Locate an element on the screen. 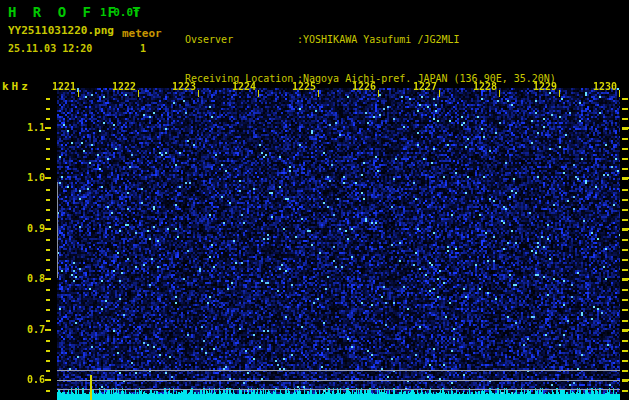 The width and height of the screenshot is (629, 400). time-axis-label: 1228 is located at coordinates (482, 86).